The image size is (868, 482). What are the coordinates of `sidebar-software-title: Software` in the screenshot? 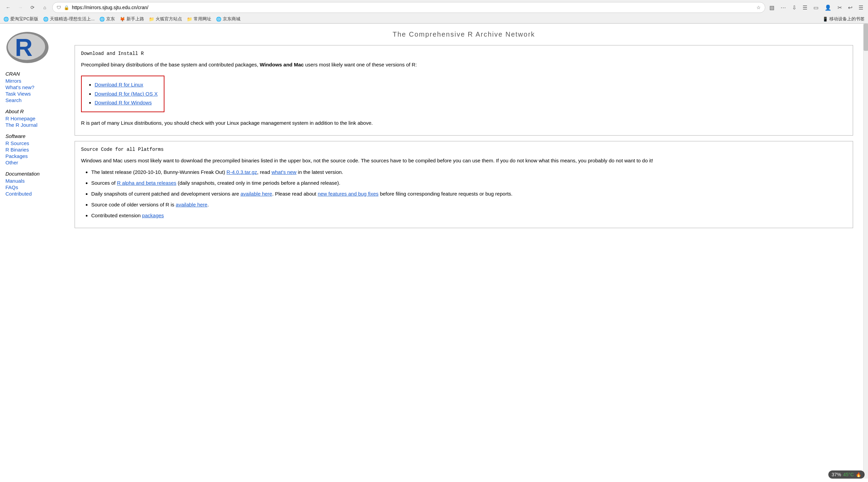 It's located at (34, 136).